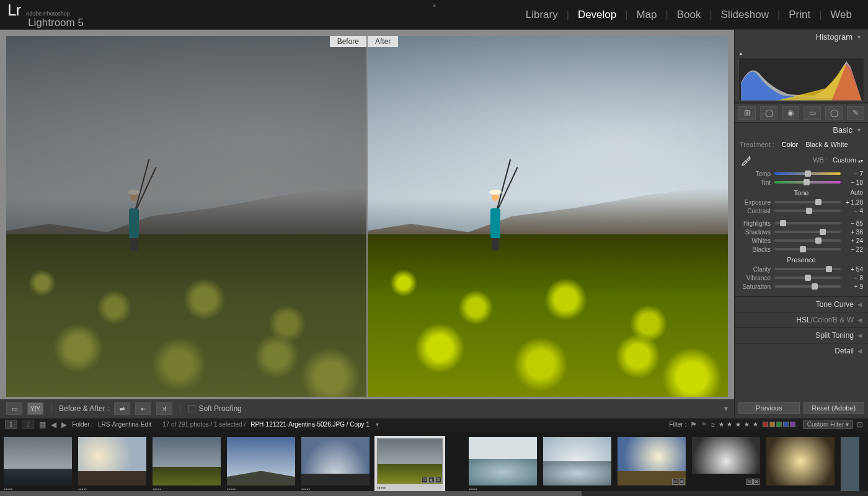  I want to click on module-slideshow: Slideshow, so click(745, 15).